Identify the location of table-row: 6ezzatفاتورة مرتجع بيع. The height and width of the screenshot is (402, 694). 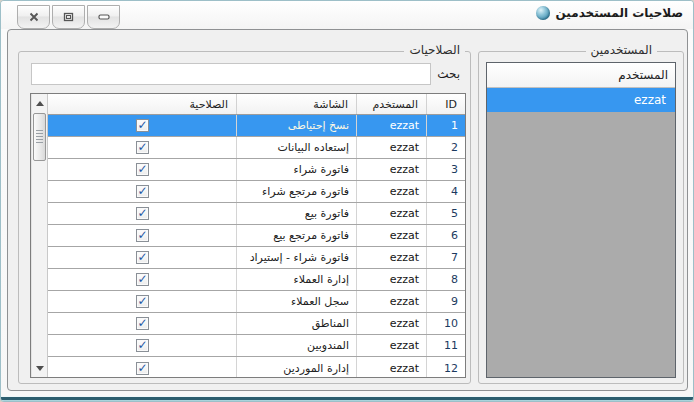
(256, 236).